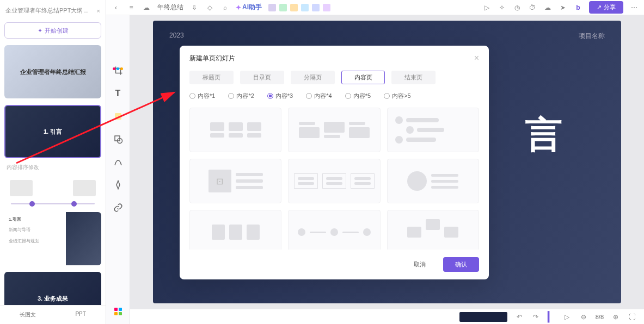  What do you see at coordinates (280, 96) in the screenshot?
I see `radio-content-3: 内容*3` at bounding box center [280, 96].